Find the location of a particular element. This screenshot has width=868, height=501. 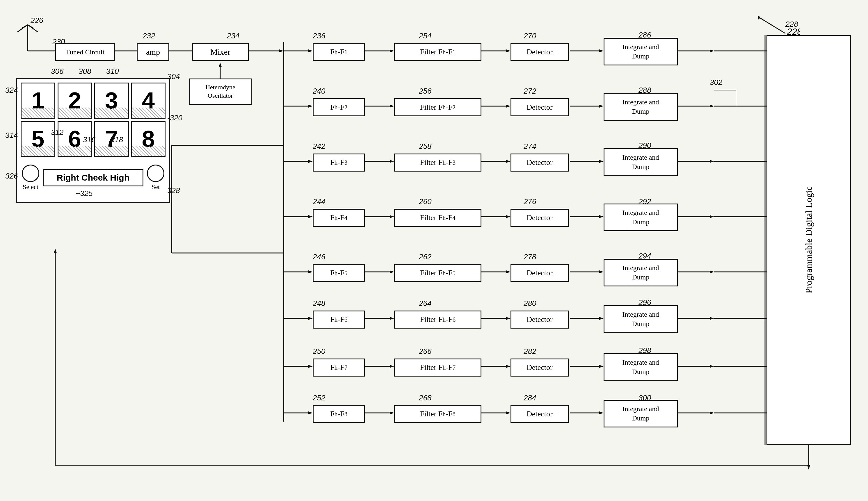

ch5-filter: Filter Fh-F5 is located at coordinates (438, 273).